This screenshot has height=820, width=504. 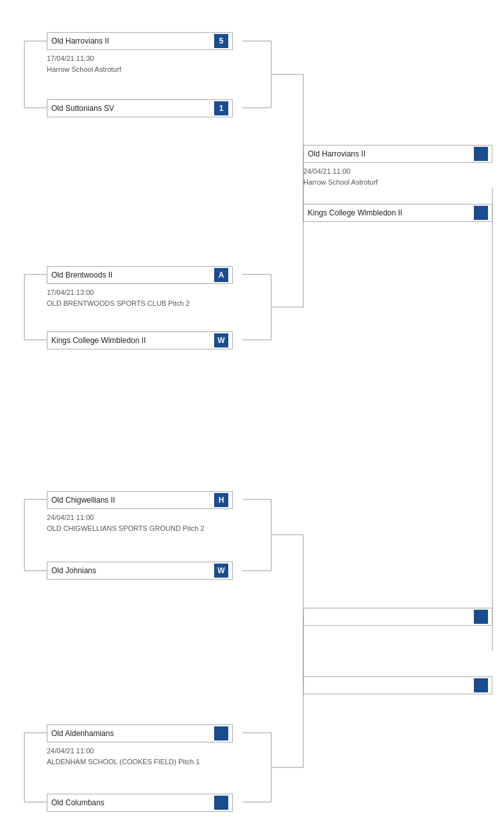 What do you see at coordinates (118, 299) in the screenshot?
I see `r1m2-info: 17/04/21 13:00 OLD BRENTWOODS SPORTS CLU…` at bounding box center [118, 299].